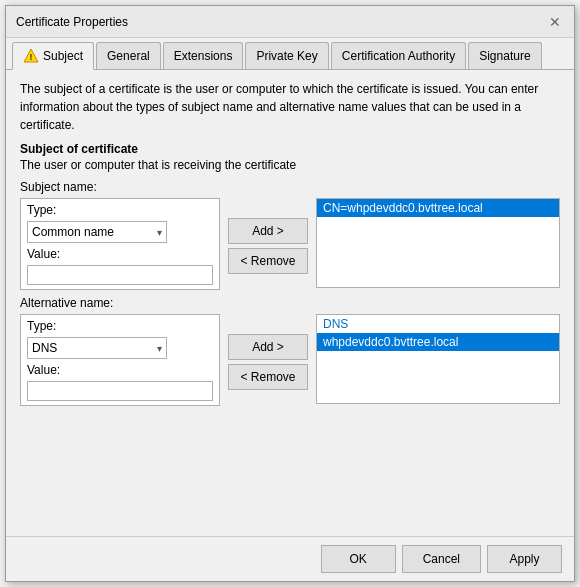  Describe the element at coordinates (290, 244) in the screenshot. I see `subject-name-section: Type: Common name ▾ Value: Add > < Remov…` at that location.